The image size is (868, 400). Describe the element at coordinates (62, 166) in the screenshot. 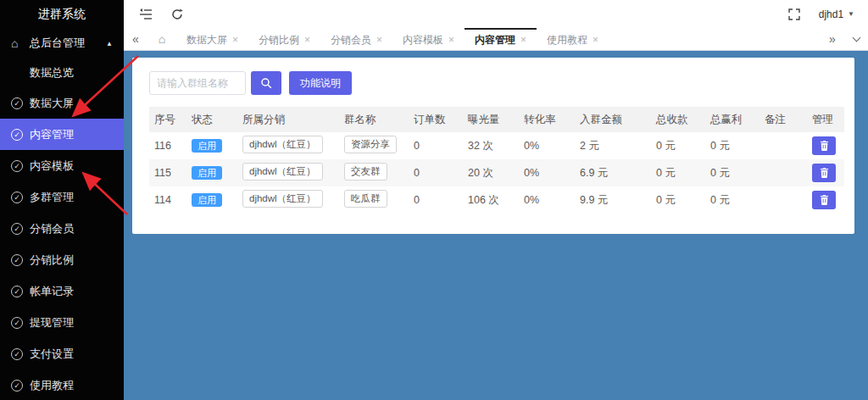

I see `sidebar-item: ✓内容模板` at that location.